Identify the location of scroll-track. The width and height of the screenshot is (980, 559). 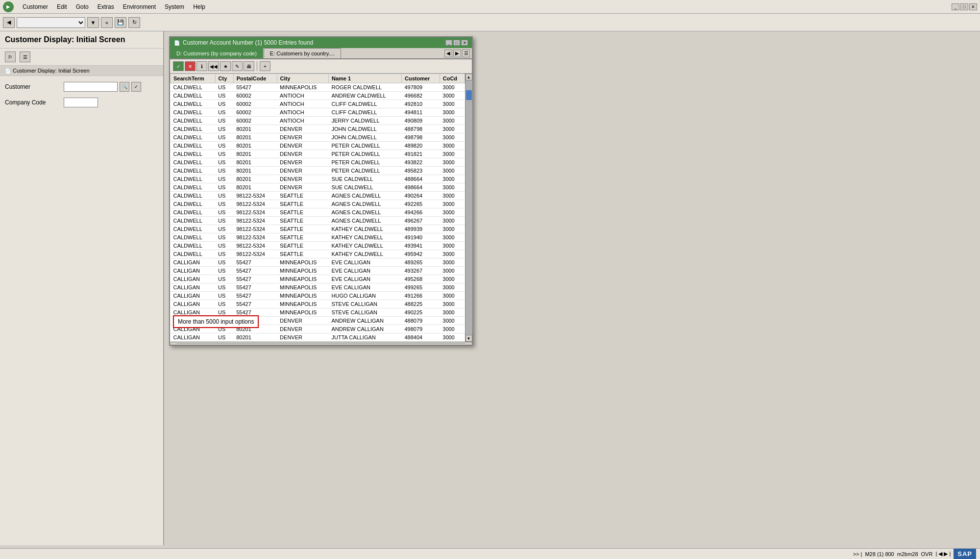
(469, 208).